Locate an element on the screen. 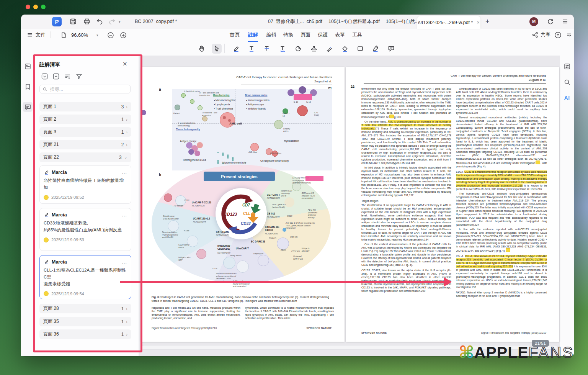 Image resolution: width=588 pixels, height=375 pixels. properties-panel-icon is located at coordinates (567, 66).